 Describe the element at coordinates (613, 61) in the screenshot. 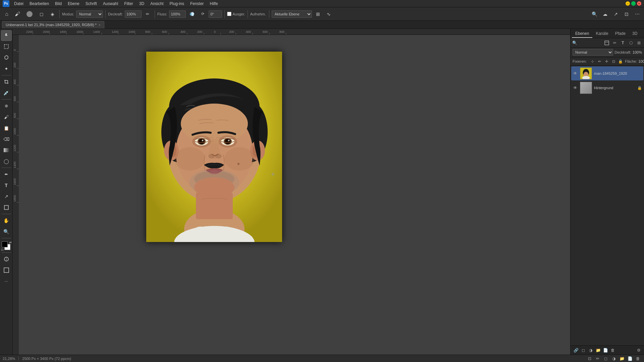

I see `lock-artboard-btn: ⊡` at that location.